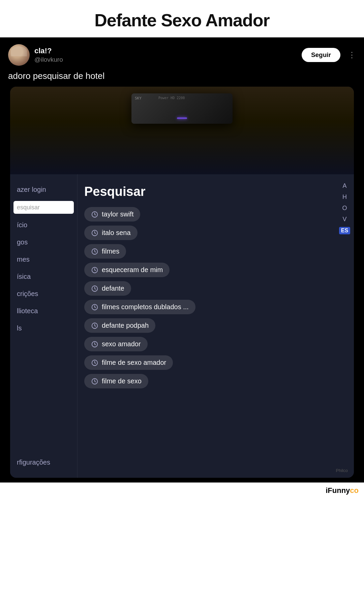  Describe the element at coordinates (182, 55) in the screenshot. I see `tweet-header: cla!? @ilovkuro Seguir ⋮` at that location.